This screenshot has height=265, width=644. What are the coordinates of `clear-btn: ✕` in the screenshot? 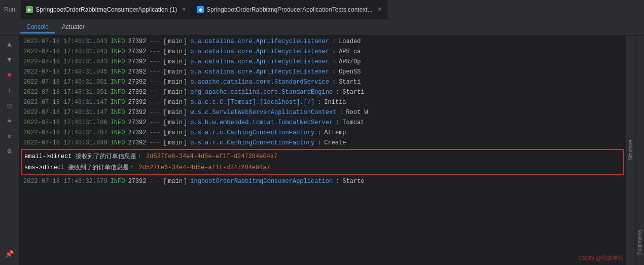 It's located at (10, 136).